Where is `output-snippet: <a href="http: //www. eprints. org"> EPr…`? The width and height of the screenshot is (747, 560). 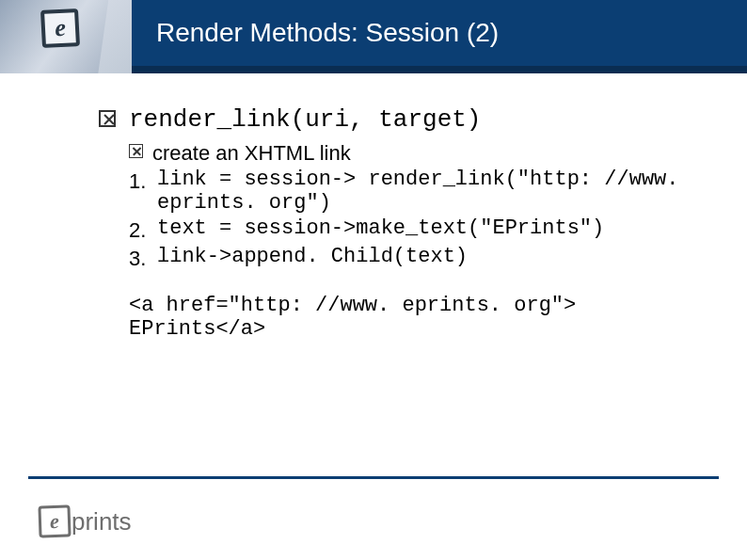 output-snippet: <a href="http: //www. eprints. org"> EPr… is located at coordinates (410, 317).